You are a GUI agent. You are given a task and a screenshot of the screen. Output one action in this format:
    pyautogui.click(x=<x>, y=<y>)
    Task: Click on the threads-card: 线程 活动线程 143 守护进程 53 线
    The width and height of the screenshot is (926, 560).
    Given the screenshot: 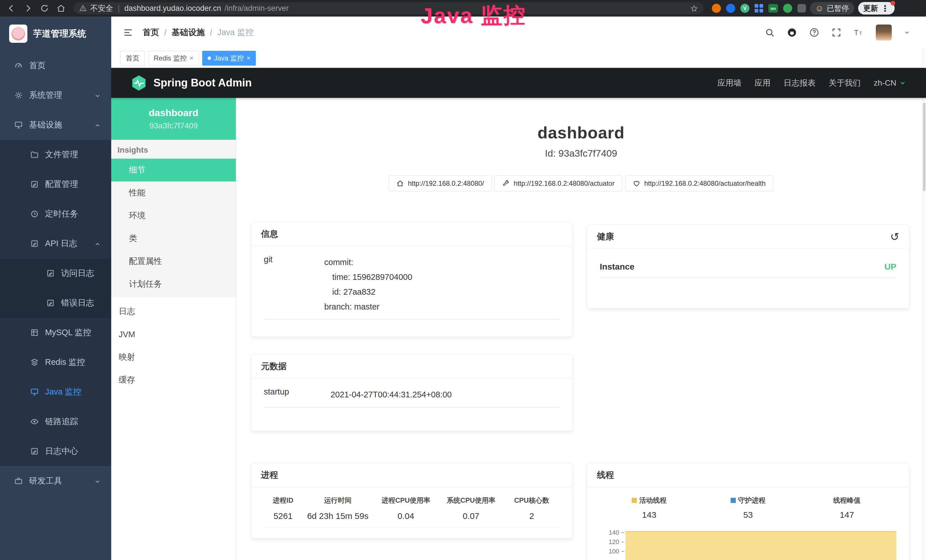 What is the action you would take?
    pyautogui.click(x=748, y=512)
    